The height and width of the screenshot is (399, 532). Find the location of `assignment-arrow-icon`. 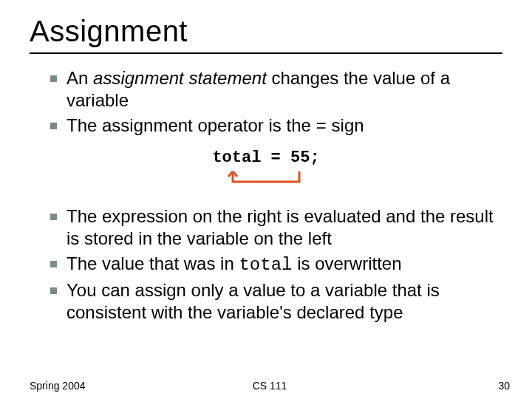

assignment-arrow-icon is located at coordinates (266, 179).